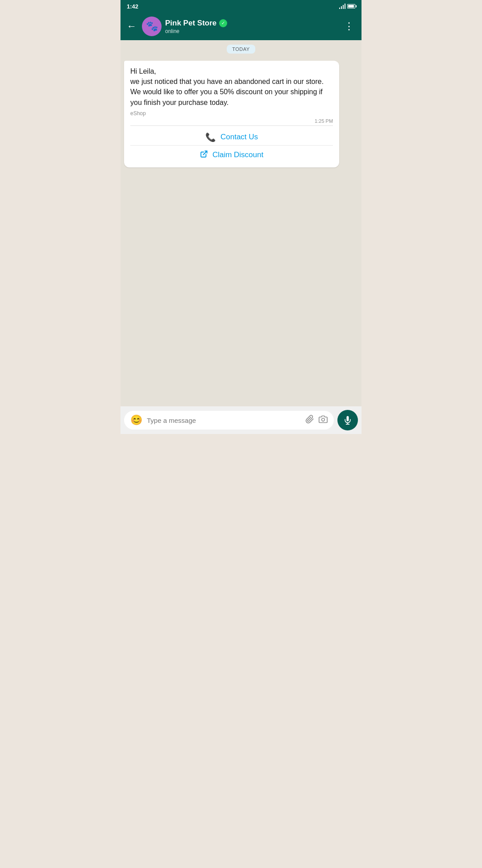 Image resolution: width=482 pixels, height=868 pixels. Describe the element at coordinates (349, 26) in the screenshot. I see `menu-button: ⋮` at that location.